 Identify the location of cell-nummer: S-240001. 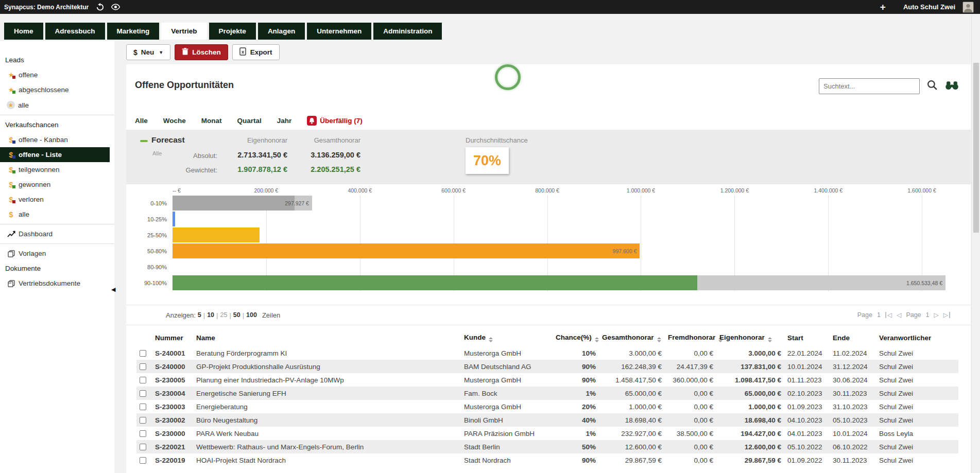
(173, 353).